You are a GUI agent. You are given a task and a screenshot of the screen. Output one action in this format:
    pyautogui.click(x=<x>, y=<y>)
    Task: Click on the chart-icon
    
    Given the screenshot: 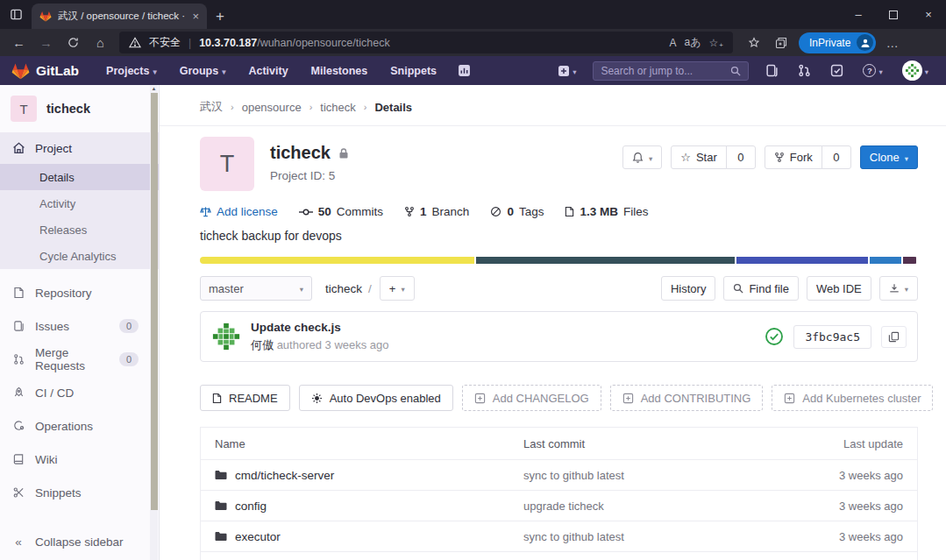 What is the action you would take?
    pyautogui.click(x=465, y=70)
    